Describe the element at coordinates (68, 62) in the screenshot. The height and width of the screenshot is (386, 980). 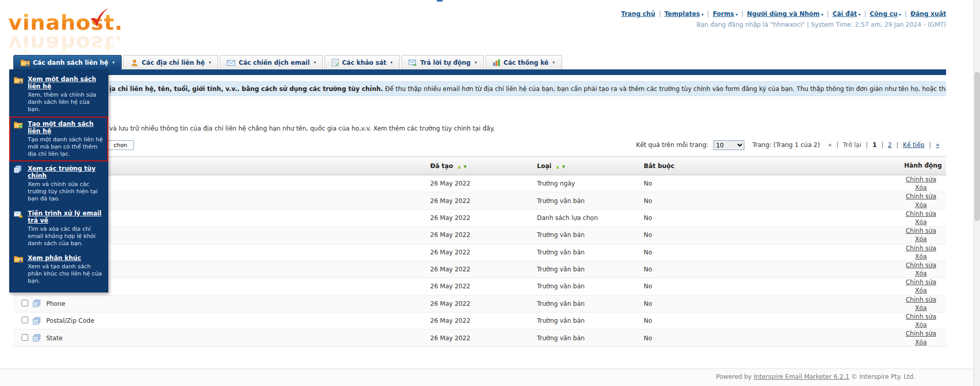
I see `tab-contact-lists: Các danh sách liên hệ▾` at that location.